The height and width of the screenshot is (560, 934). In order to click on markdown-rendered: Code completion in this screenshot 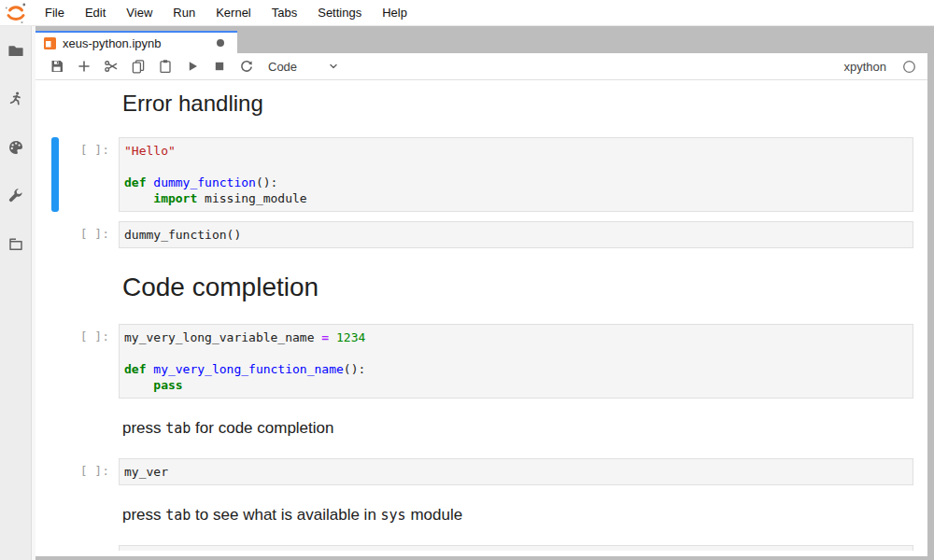, I will do `click(516, 286)`.